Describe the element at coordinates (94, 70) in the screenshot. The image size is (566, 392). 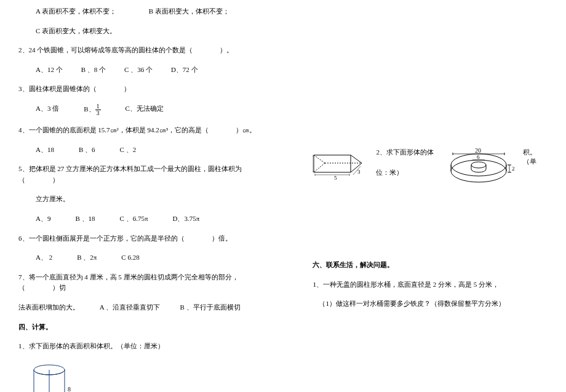
I see `q2-b: B 、8 个` at that location.